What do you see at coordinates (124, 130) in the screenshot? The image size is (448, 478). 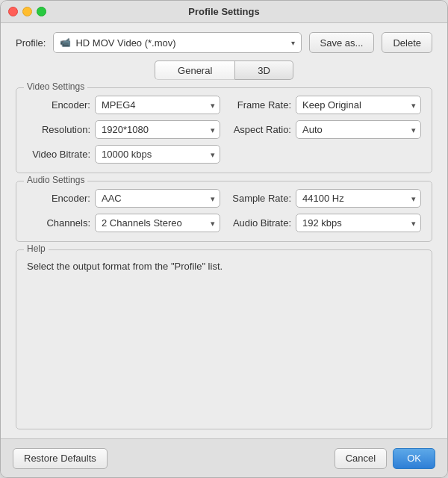 I see `resolution-field: Resolution: 1920*1080` at bounding box center [124, 130].